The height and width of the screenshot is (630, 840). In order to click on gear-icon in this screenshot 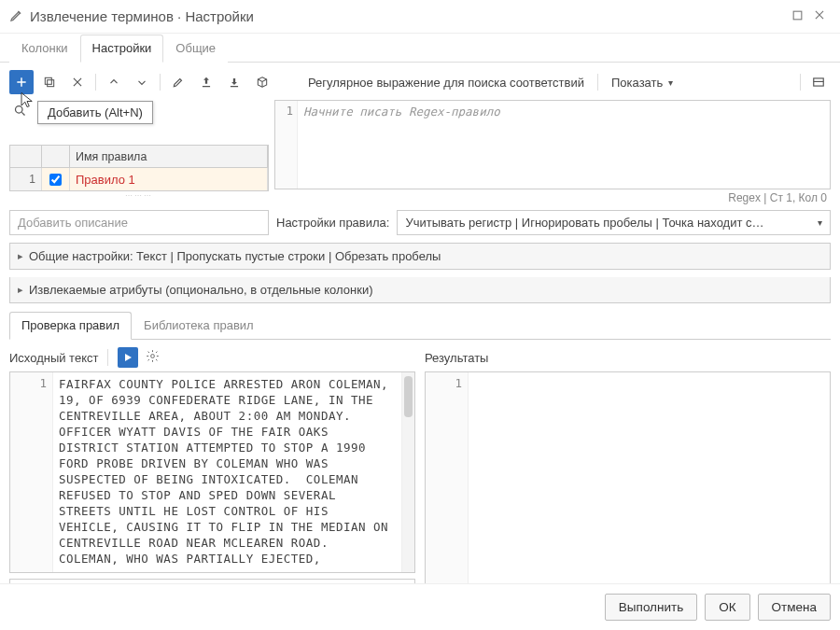, I will do `click(153, 357)`.